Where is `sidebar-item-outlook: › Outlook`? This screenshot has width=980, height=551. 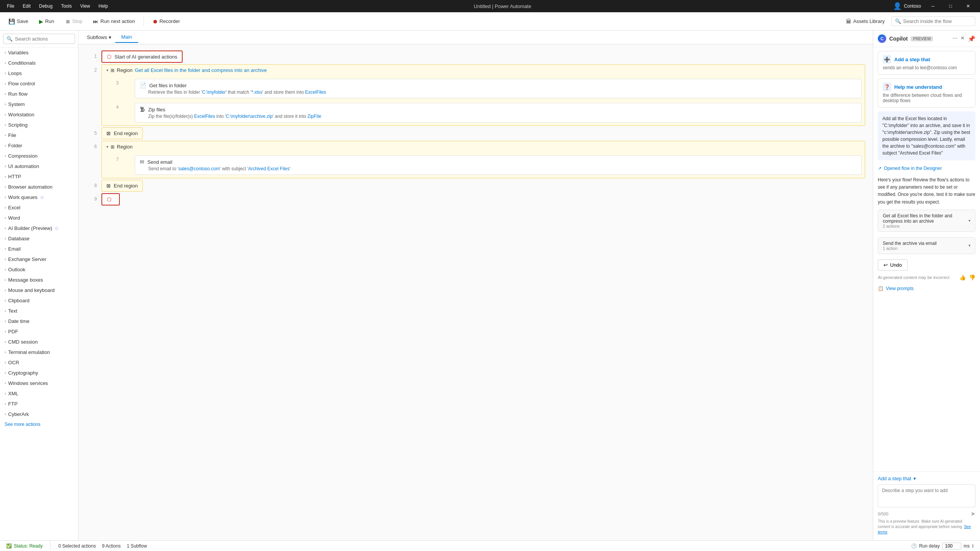
sidebar-item-outlook: › Outlook is located at coordinates (39, 269).